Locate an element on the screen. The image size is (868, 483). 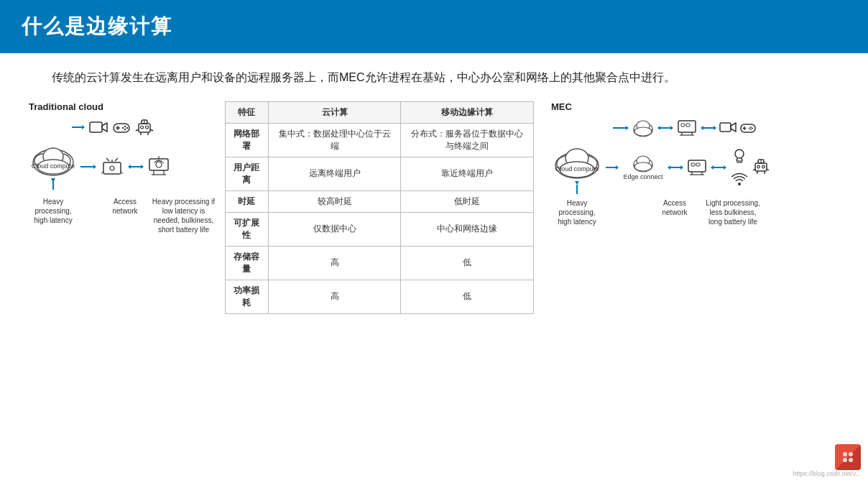
edge-connect-label: Edge connect is located at coordinates (643, 177).